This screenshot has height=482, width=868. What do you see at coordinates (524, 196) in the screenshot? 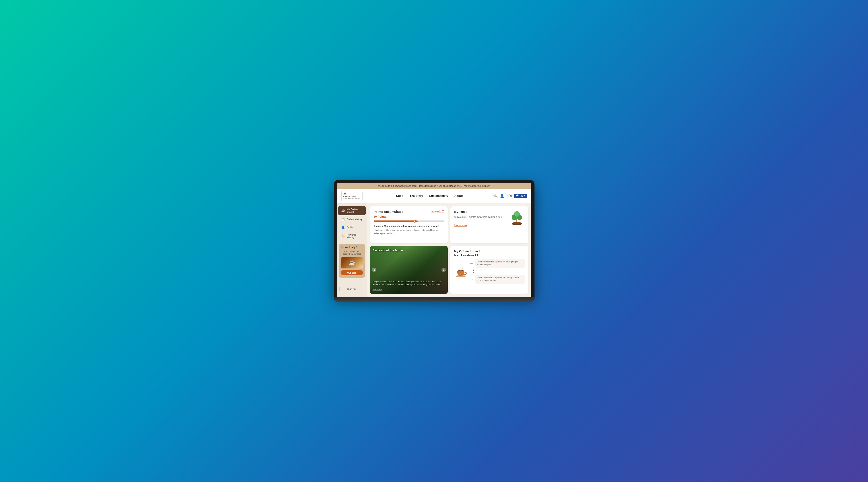
I see `dropdown-arrow-icon: ▾` at bounding box center [524, 196].